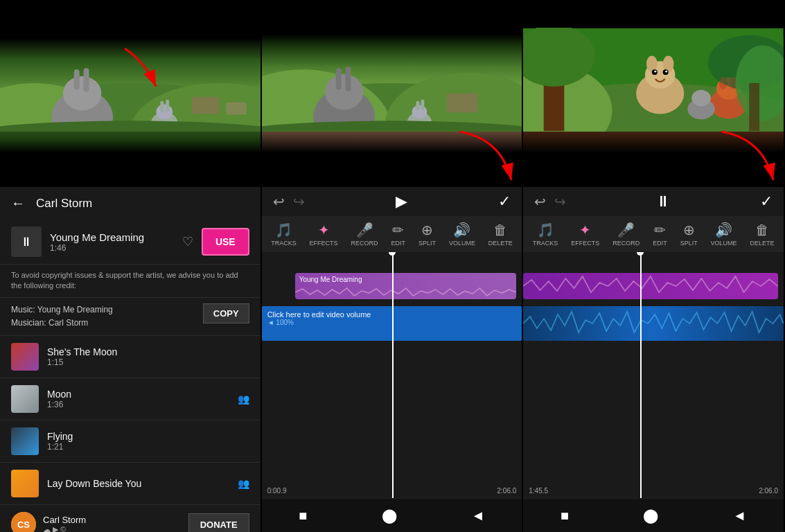 This screenshot has width=785, height=532. Describe the element at coordinates (24, 522) in the screenshot. I see `avatar-image: CS` at that location.